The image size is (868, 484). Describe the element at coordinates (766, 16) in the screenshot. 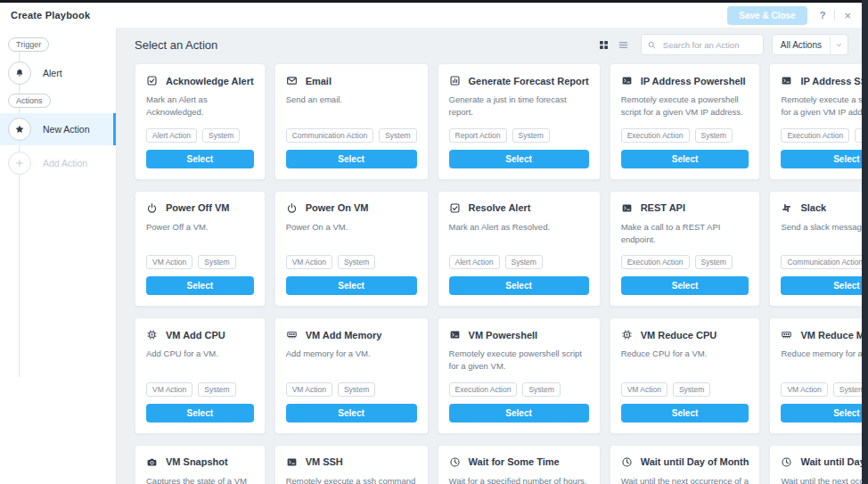

I see `save-close-button: Save & Close` at that location.